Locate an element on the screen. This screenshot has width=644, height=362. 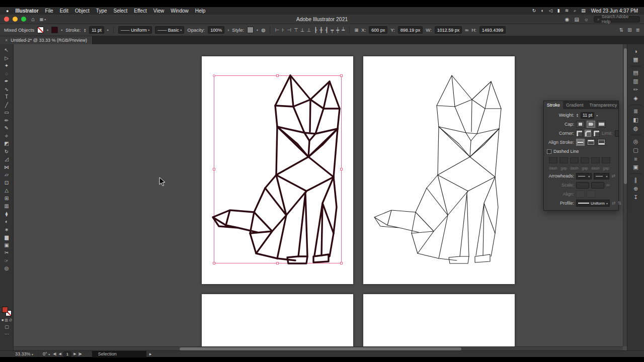
zoom-tool: ◎ is located at coordinates (7, 268).